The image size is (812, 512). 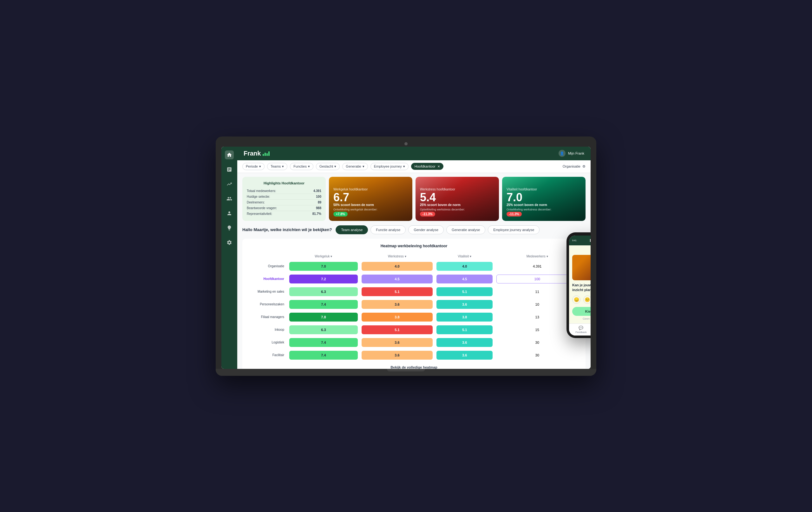 I want to click on highlights-card: Highlights Hoofdkantoor Totaal medewerke…, so click(x=284, y=199).